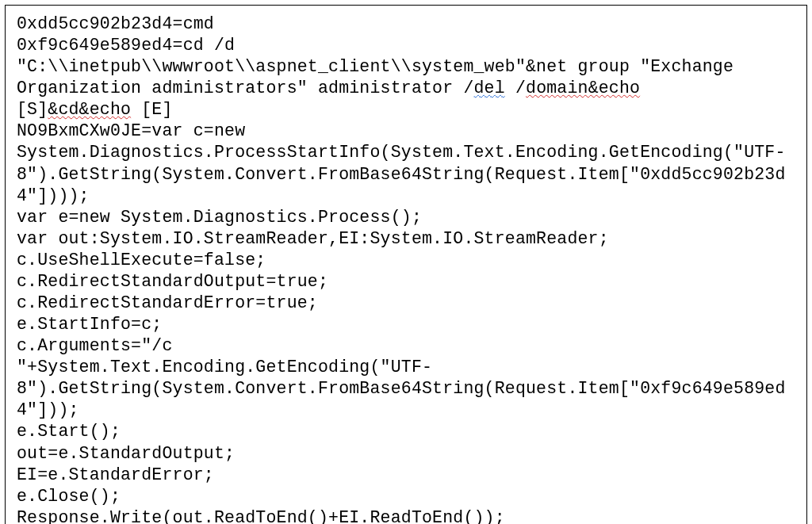 The height and width of the screenshot is (524, 812). Describe the element at coordinates (95, 346) in the screenshot. I see `code-line: c.Arguments="/c` at that location.